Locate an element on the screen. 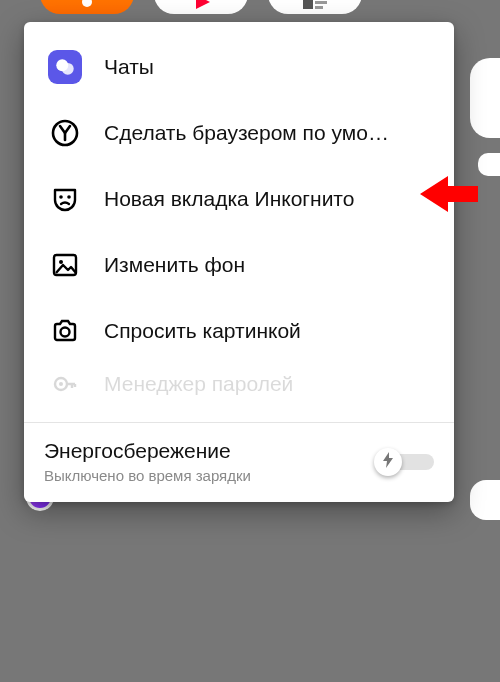  menu-item-label: Изменить фон is located at coordinates (174, 265).